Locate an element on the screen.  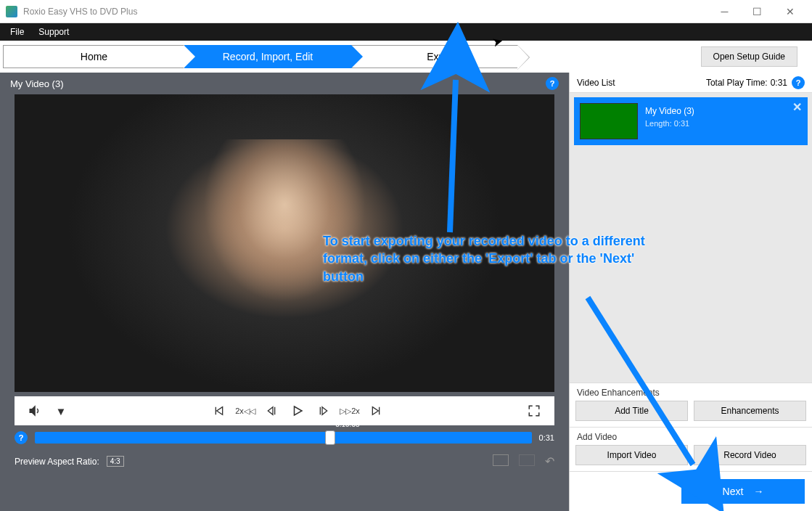
video-info: My Video (3) Length: 0:31 is located at coordinates (670, 121).